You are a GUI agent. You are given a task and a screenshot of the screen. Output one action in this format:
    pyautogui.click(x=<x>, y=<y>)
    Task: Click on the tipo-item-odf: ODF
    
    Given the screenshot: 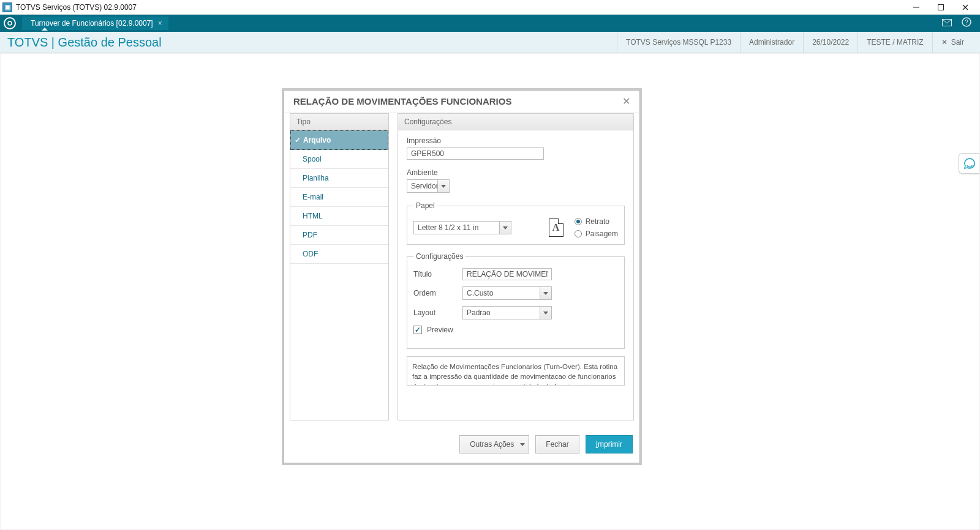 What is the action you would take?
    pyautogui.click(x=339, y=255)
    